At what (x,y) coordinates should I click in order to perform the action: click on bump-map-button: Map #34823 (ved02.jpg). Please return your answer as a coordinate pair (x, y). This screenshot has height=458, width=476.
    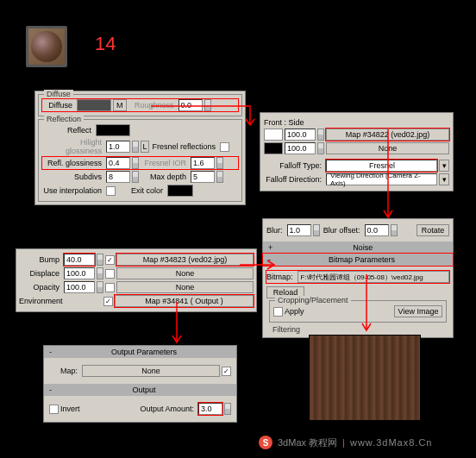
    Looking at the image, I should click on (185, 260).